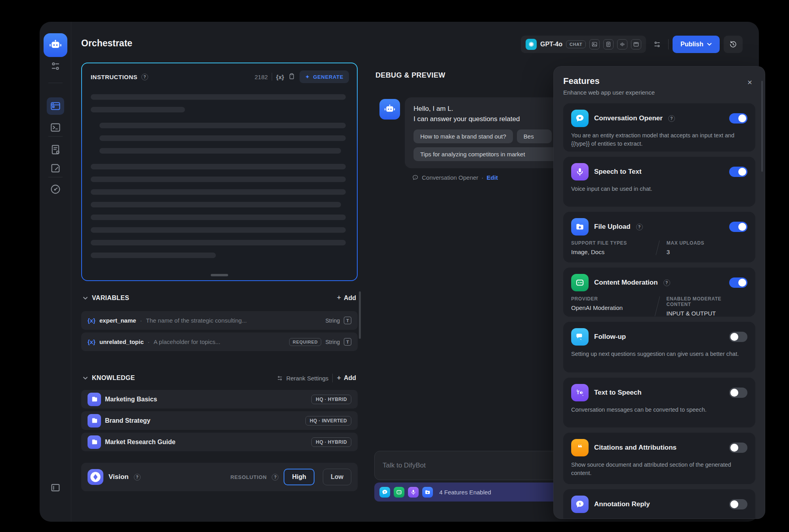 Image resolution: width=789 pixels, height=532 pixels. What do you see at coordinates (738, 448) in the screenshot?
I see `citations-toggle` at bounding box center [738, 448].